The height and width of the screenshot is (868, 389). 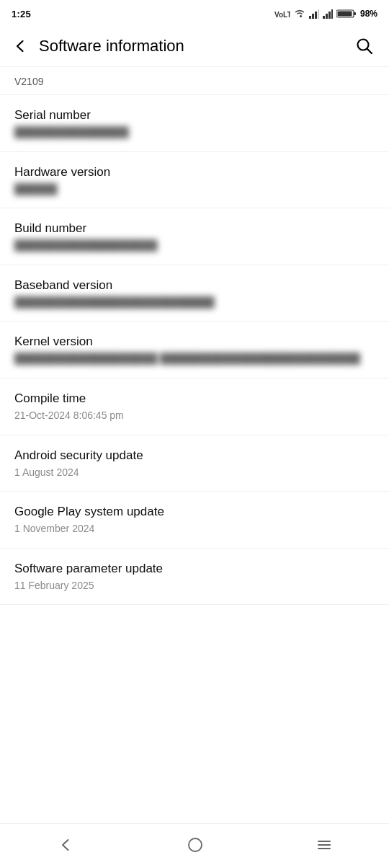 What do you see at coordinates (194, 246) in the screenshot?
I see `info-item-value: ████████████████████` at bounding box center [194, 246].